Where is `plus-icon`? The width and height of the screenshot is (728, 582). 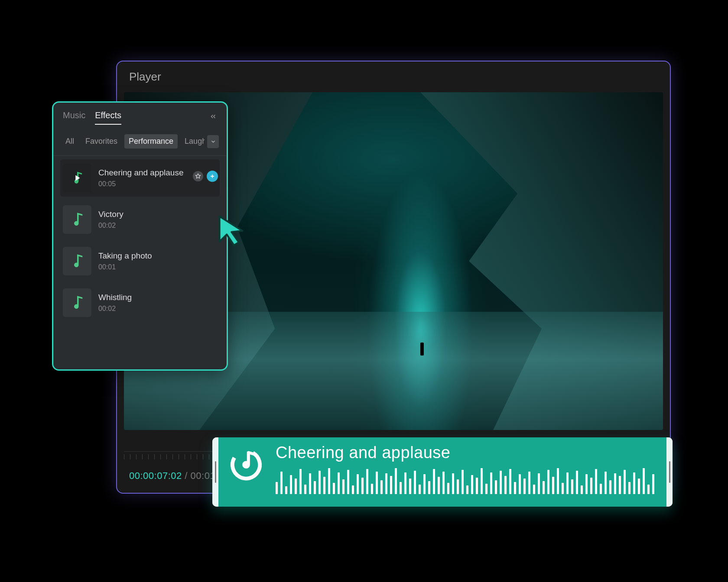
plus-icon is located at coordinates (212, 176).